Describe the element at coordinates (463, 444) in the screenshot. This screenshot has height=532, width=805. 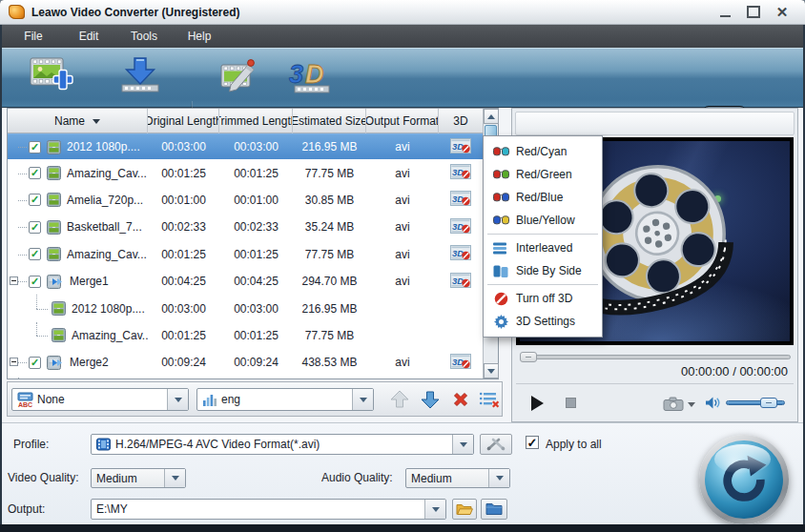
I see `profile-dropdown-arrow` at that location.